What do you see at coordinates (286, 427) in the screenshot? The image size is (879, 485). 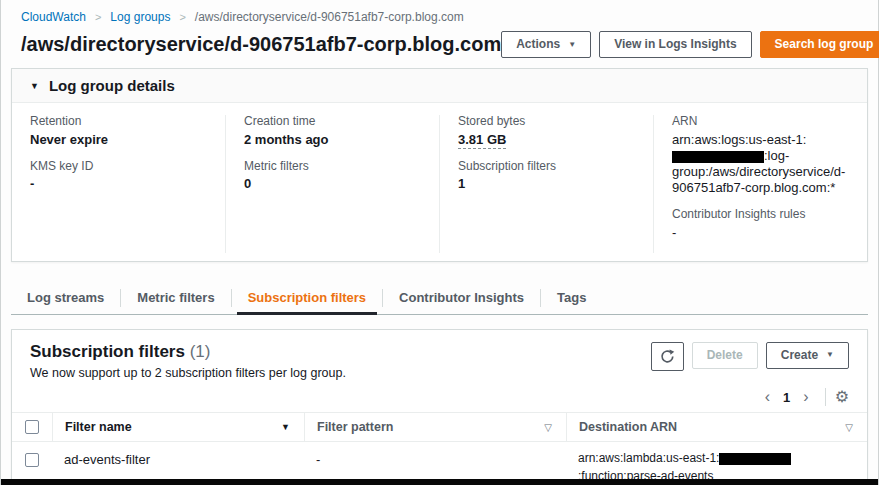 I see `sort-descending-icon: ▼` at bounding box center [286, 427].